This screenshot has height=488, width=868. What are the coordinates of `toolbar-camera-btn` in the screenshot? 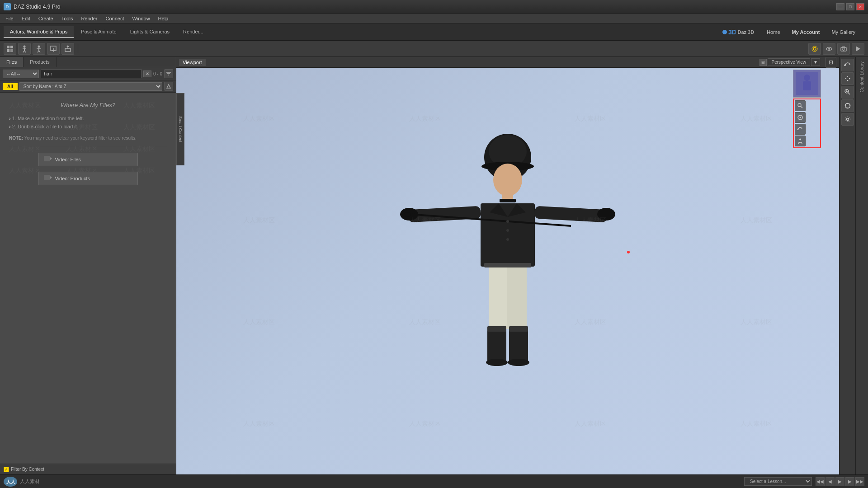 It's located at (844, 49).